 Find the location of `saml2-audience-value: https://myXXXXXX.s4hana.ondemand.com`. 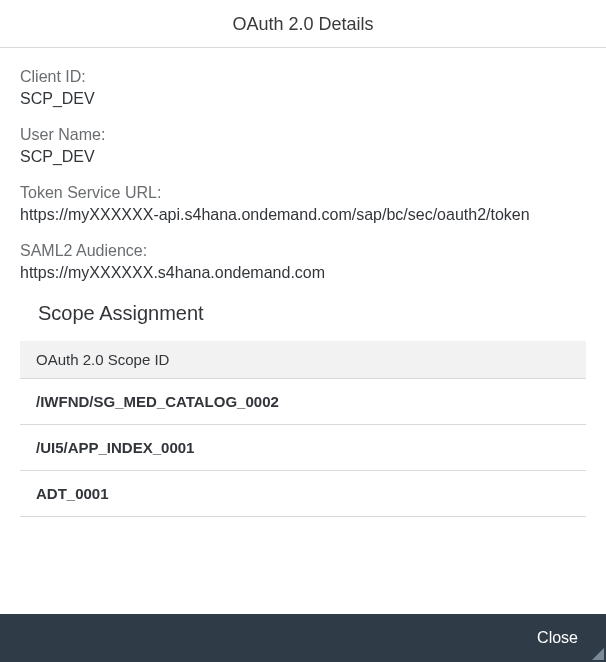

saml2-audience-value: https://myXXXXXX.s4hana.ondemand.com is located at coordinates (303, 273).